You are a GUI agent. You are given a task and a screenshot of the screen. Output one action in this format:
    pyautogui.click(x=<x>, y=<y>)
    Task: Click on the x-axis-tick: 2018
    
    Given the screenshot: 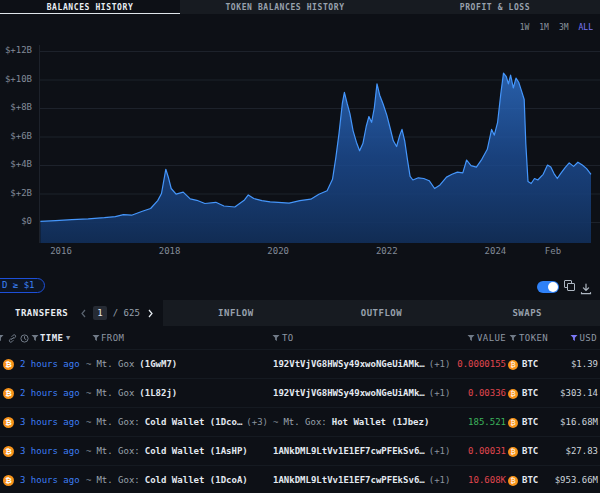 What is the action you would take?
    pyautogui.click(x=170, y=251)
    